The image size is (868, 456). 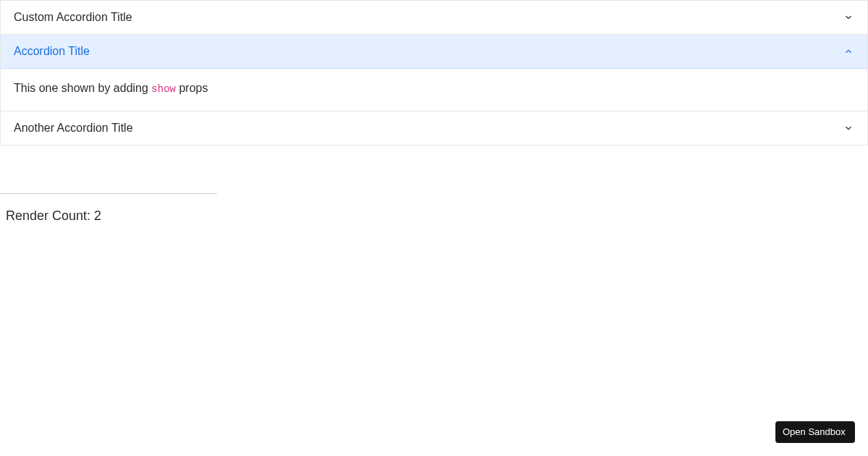 I want to click on accordion-body: This one shown by adding show props, so click(x=434, y=90).